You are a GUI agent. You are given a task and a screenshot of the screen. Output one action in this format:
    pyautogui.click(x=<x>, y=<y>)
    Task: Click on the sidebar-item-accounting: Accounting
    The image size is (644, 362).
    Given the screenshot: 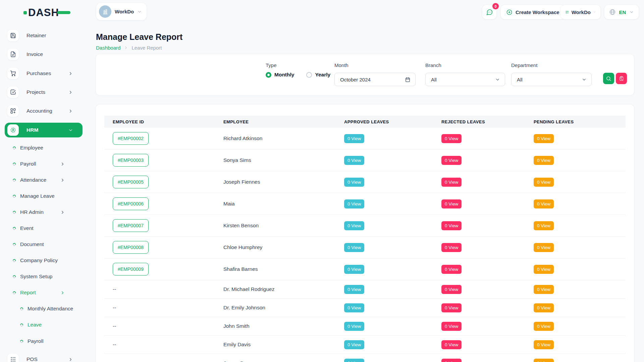 What is the action you would take?
    pyautogui.click(x=44, y=111)
    